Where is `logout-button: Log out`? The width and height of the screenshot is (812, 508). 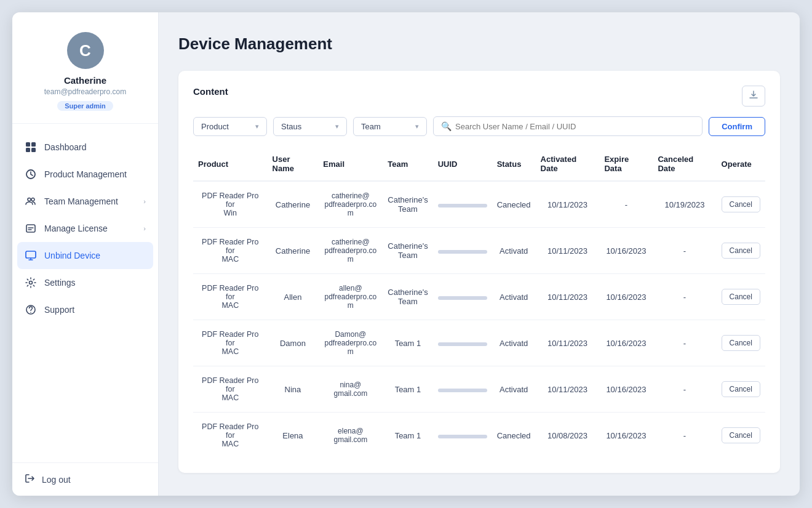 logout-button: Log out is located at coordinates (85, 479).